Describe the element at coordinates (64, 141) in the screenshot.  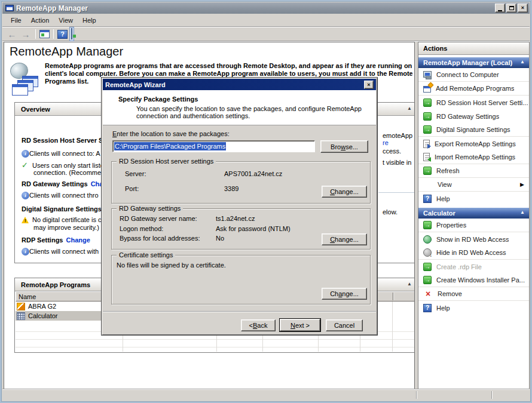
I see `overview-line: RD Session Host Server Se` at that location.